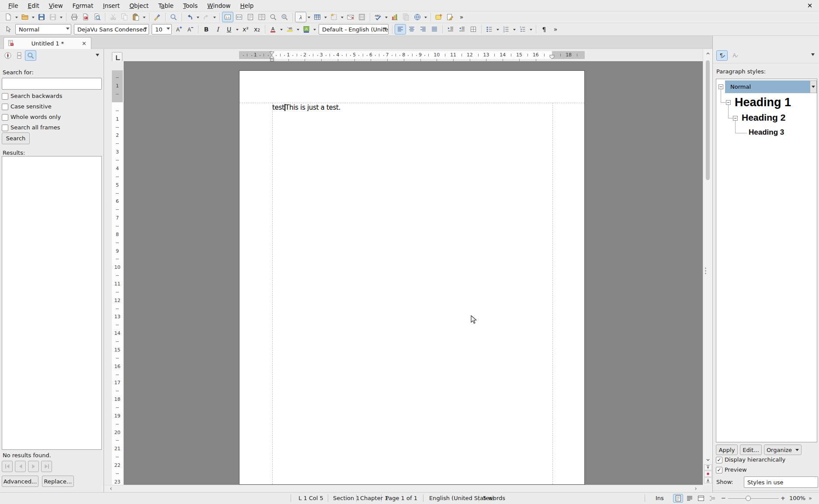 The image size is (819, 504). Describe the element at coordinates (403, 489) in the screenshot. I see `horizontal-scrollbar` at that location.